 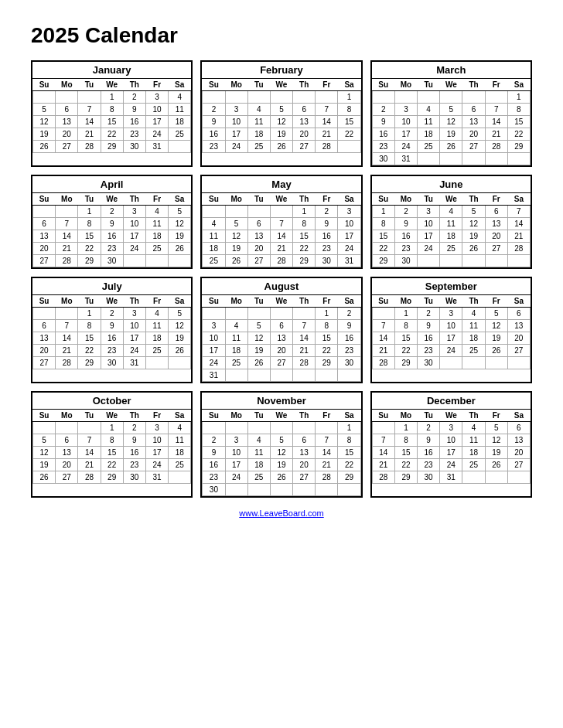 I want to click on day-cell: 28, so click(x=305, y=363).